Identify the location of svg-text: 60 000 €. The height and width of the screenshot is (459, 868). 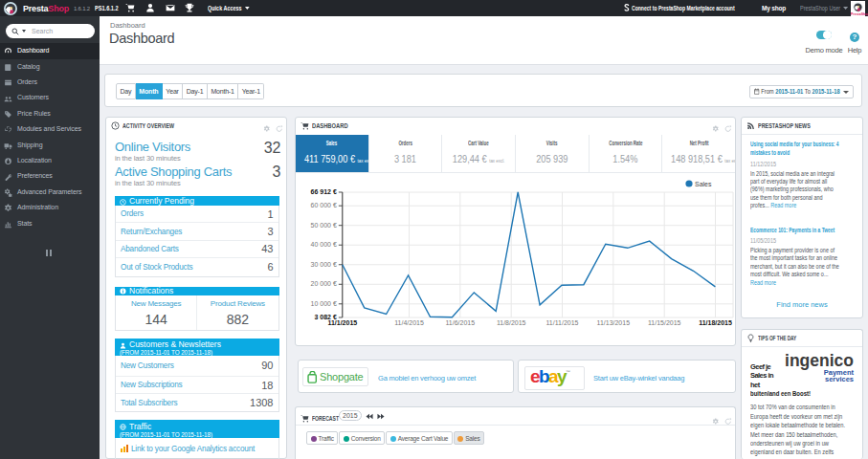
(323, 205).